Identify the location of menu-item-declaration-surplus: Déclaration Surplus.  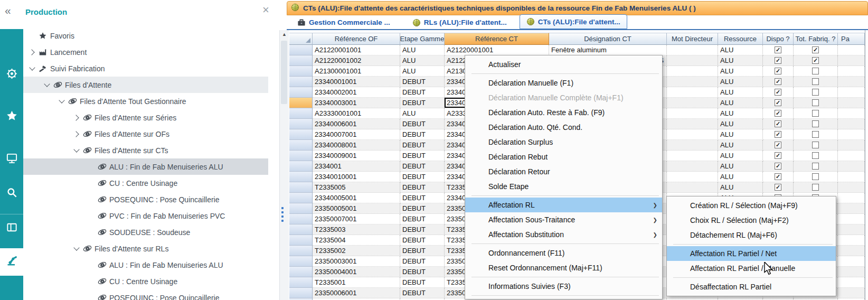
(564, 142).